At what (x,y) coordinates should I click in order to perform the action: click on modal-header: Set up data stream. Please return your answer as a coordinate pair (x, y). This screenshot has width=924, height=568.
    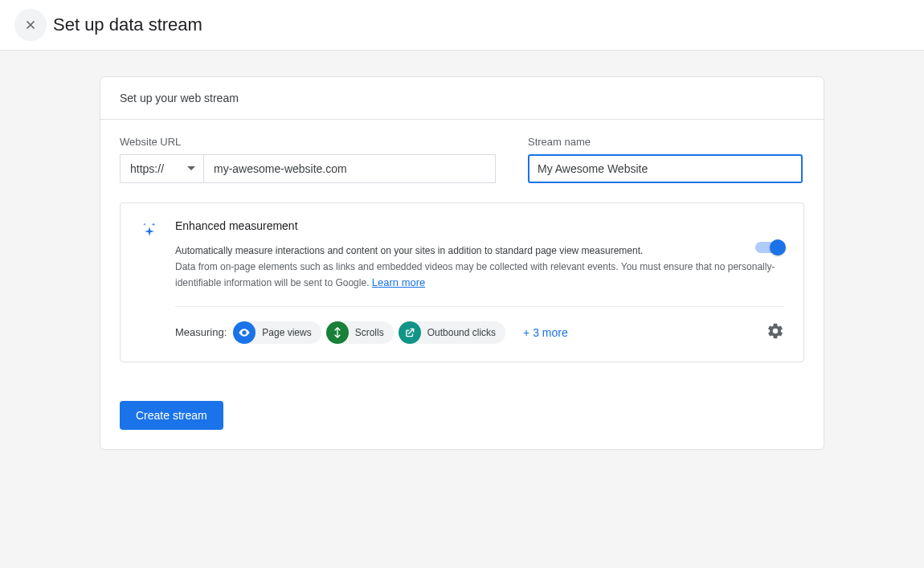
    Looking at the image, I should click on (462, 26).